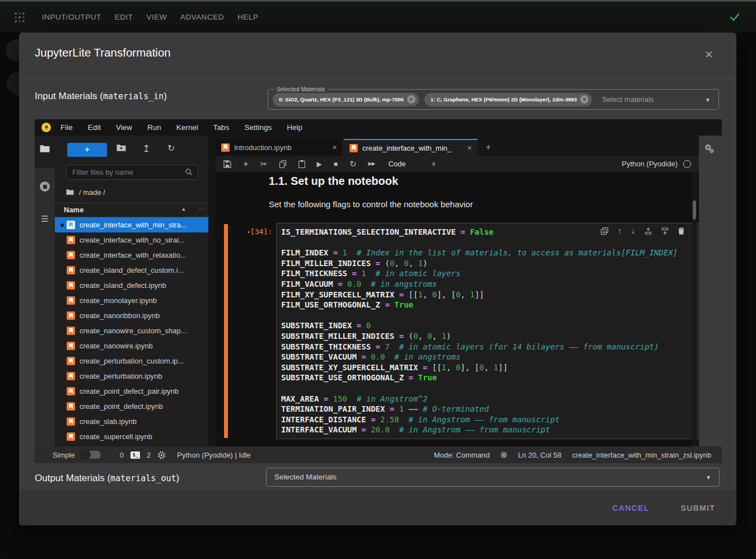  What do you see at coordinates (45, 219) in the screenshot?
I see `table-of-contents-icon: ☰` at bounding box center [45, 219].